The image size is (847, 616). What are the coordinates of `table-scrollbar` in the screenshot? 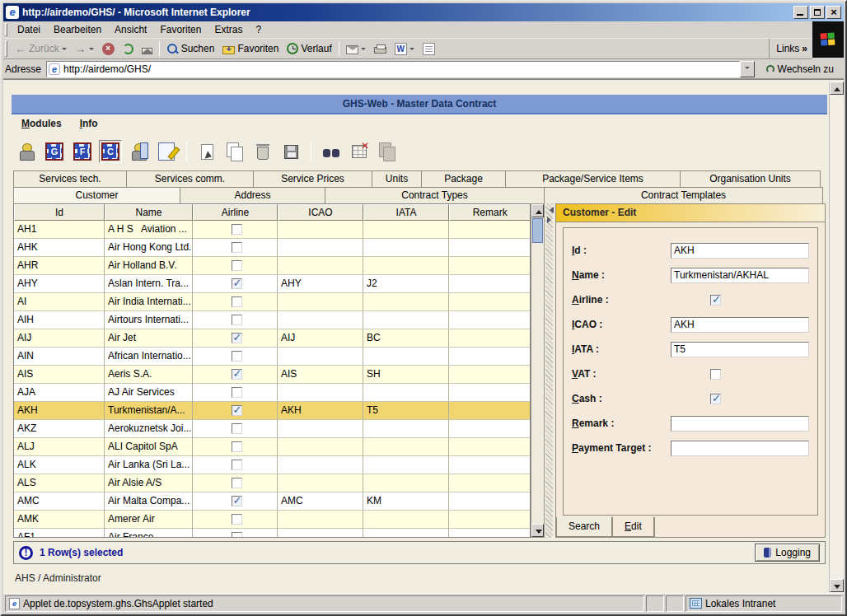 It's located at (537, 371).